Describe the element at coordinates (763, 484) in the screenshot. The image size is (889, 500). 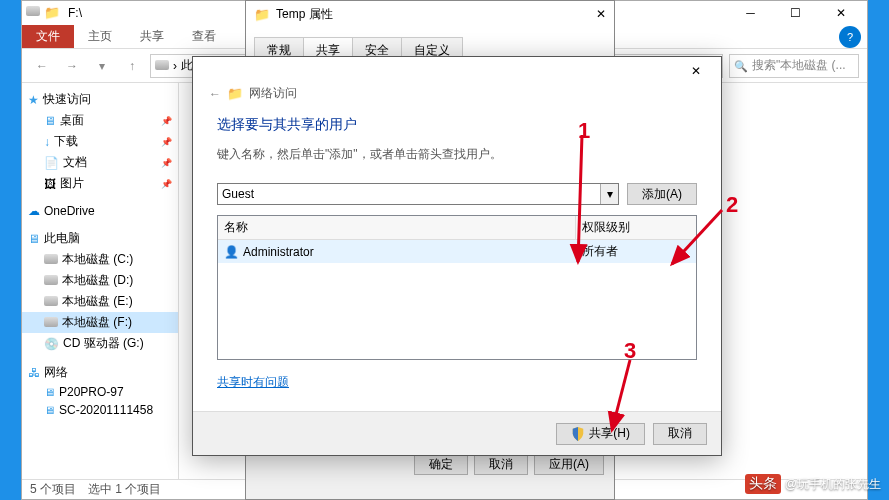
I see `watermark-badge: 头条` at that location.